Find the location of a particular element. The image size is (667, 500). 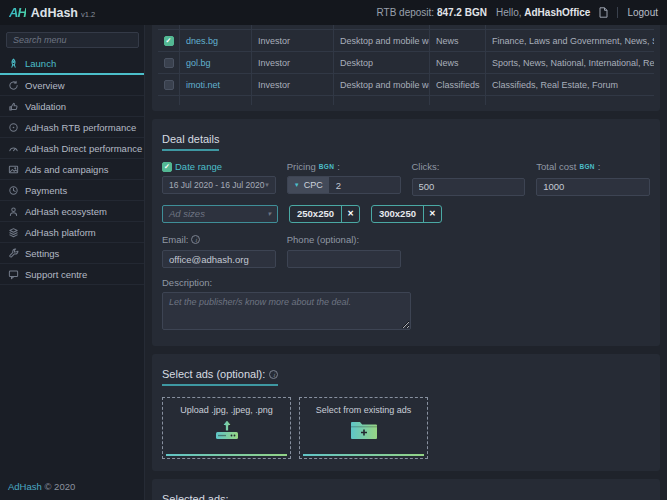

size-tag: 250x250 ✕ is located at coordinates (324, 214).